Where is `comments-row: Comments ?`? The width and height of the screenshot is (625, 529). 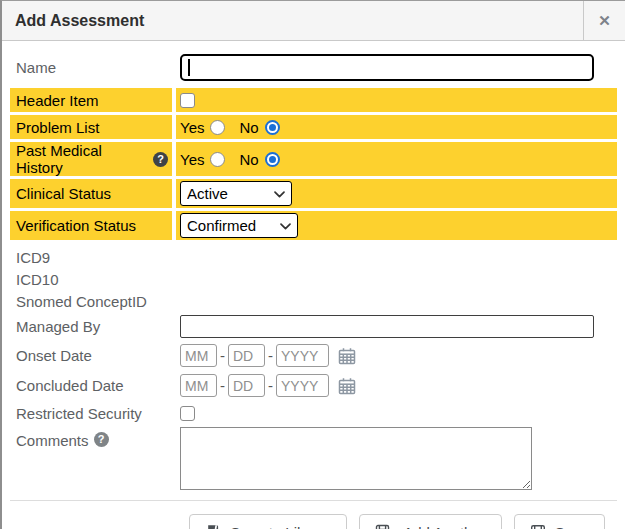
comments-row: Comments ? is located at coordinates (314, 458).